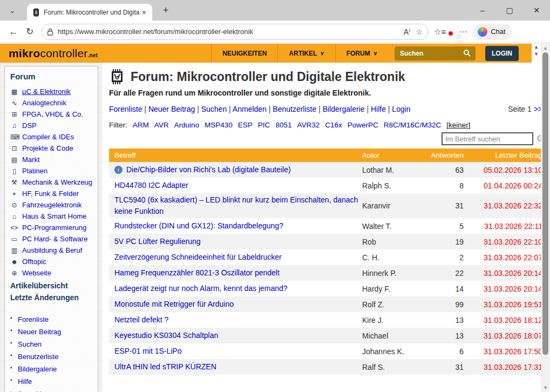  What do you see at coordinates (239, 206) in the screenshot?
I see `topic-link: TLC5940 (6x kaskadiert) – LED blinkt nur…` at bounding box center [239, 206].